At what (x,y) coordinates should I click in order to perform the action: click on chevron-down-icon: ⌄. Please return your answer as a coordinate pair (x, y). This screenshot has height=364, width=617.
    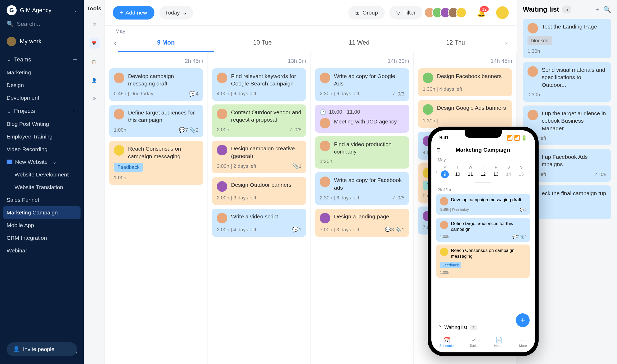
    Looking at the image, I should click on (76, 11).